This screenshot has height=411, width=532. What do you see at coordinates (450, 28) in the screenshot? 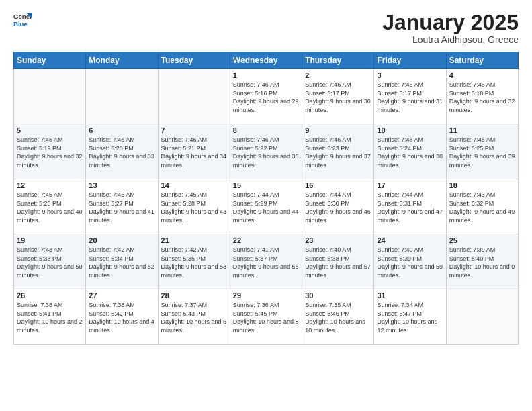
I see `title-block: January 2025 Loutra Aidhipsou, Greece` at bounding box center [450, 28].